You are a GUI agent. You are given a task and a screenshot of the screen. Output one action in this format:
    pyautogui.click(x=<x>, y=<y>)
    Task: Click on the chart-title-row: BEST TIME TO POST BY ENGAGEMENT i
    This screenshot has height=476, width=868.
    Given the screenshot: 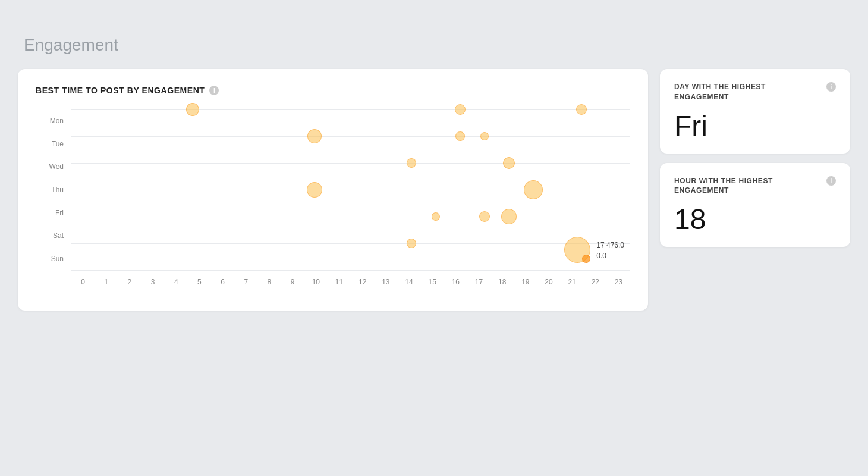 What is the action you would take?
    pyautogui.click(x=333, y=90)
    